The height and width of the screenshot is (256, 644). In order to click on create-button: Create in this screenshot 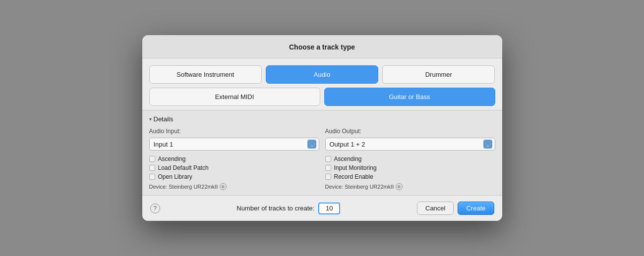, I will do `click(476, 208)`.